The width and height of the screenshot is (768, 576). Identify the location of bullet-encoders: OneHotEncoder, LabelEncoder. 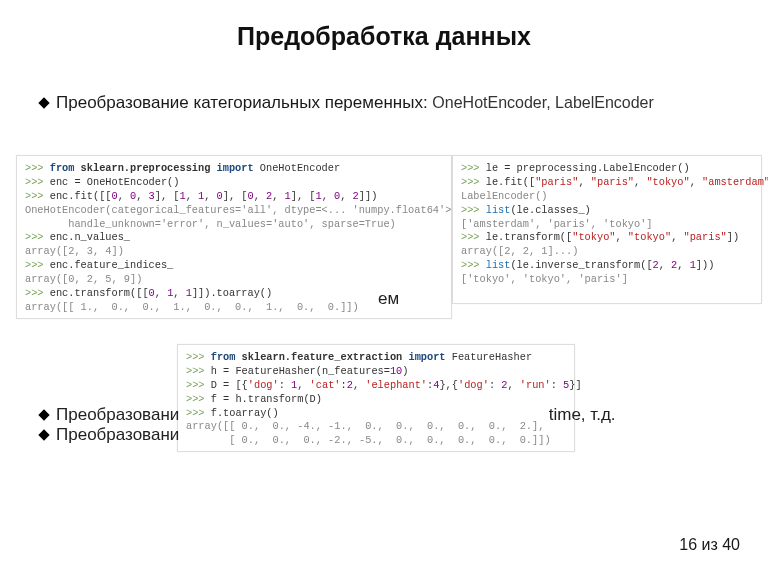
(542, 102).